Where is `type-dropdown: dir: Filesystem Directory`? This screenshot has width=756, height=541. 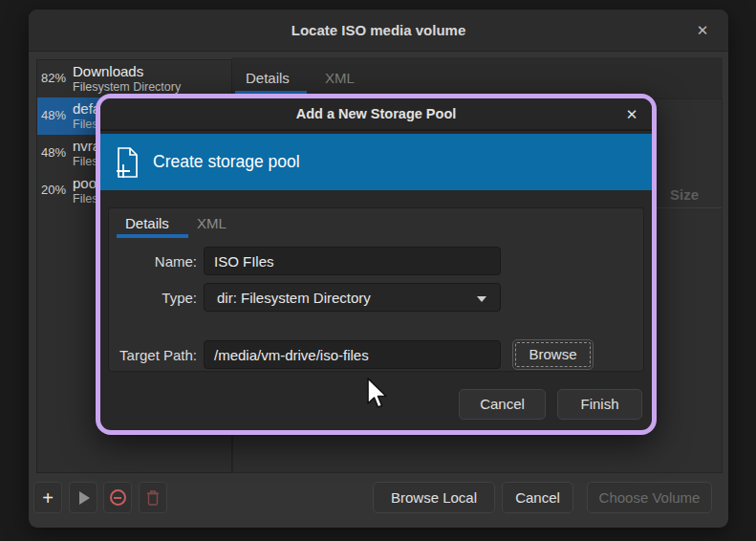 type-dropdown: dir: Filesystem Directory is located at coordinates (352, 297).